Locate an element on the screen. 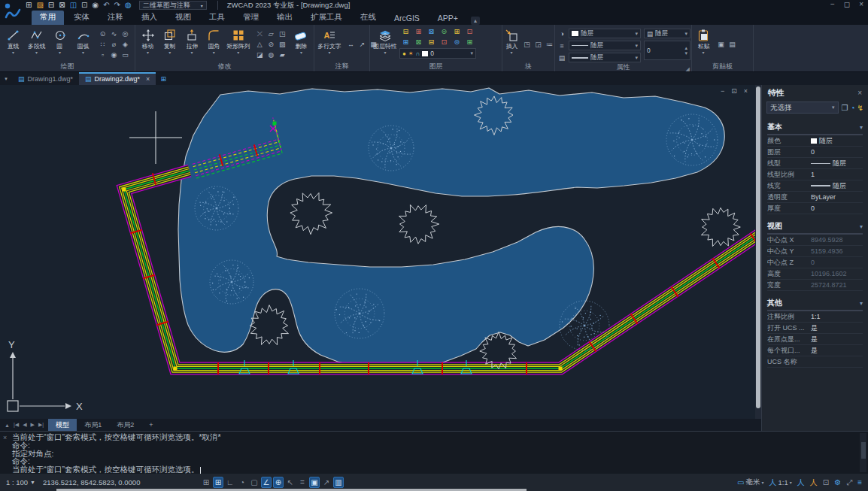 This screenshot has height=491, width=868. annotation-icon: ▥ is located at coordinates (338, 483).